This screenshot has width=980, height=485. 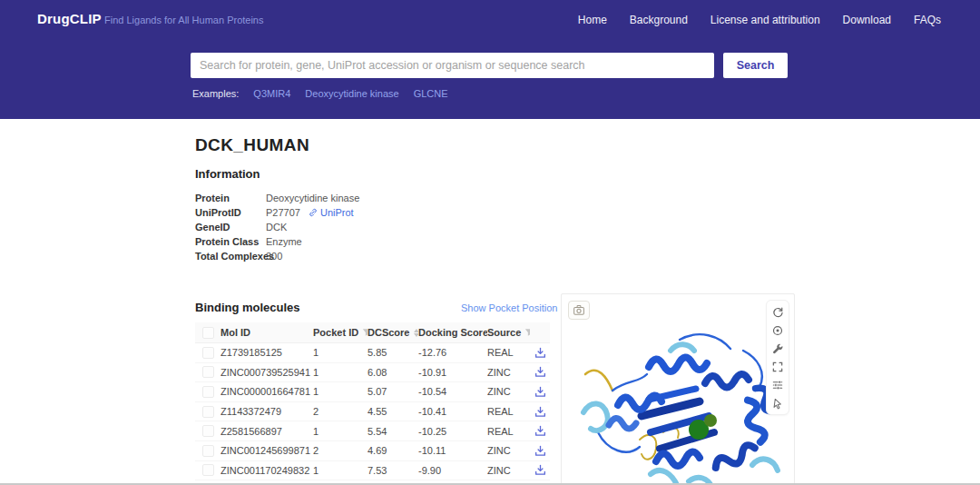 What do you see at coordinates (388, 332) in the screenshot?
I see `col-dcscore: DCScore` at bounding box center [388, 332].